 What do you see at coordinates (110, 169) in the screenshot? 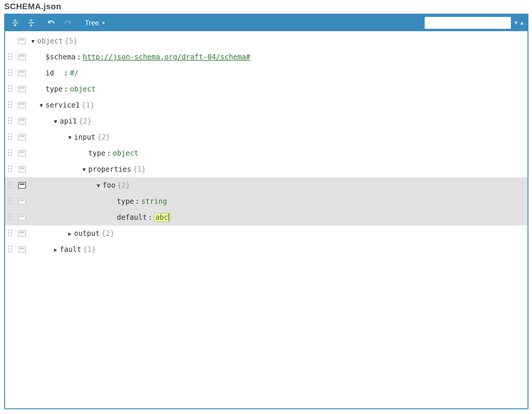
I see `node-key: properties` at bounding box center [110, 169].